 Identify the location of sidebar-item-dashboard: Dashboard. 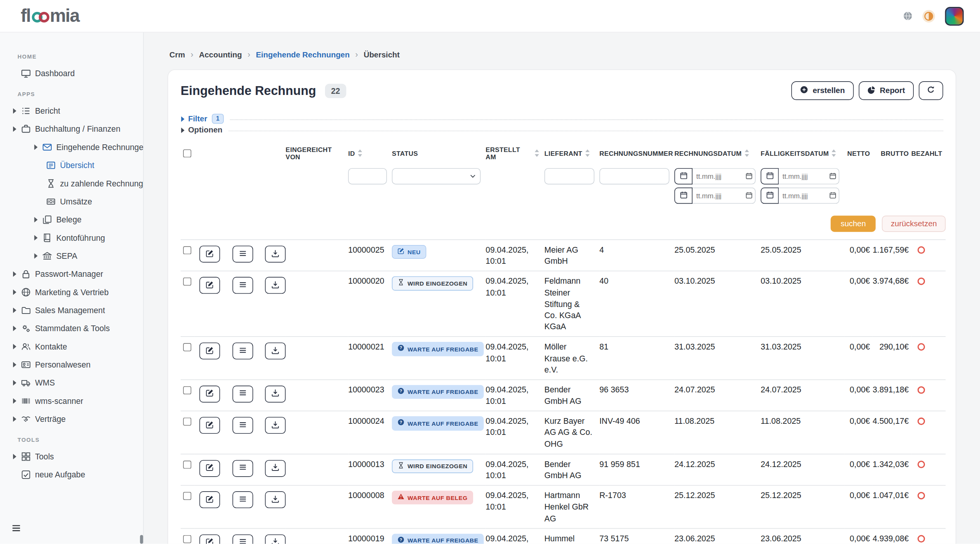
(72, 74).